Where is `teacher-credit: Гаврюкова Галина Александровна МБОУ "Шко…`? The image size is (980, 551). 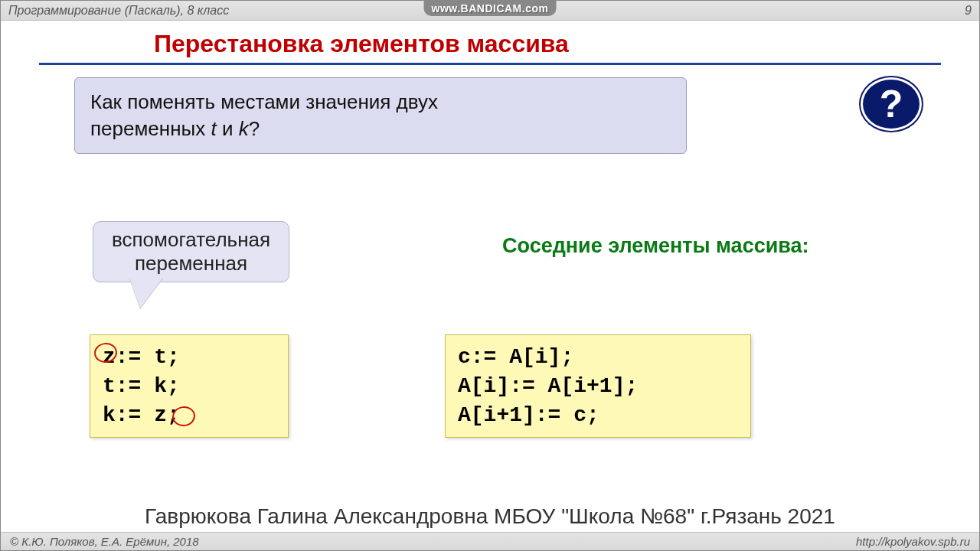
teacher-credit: Гаврюкова Галина Александровна МБОУ "Шко… is located at coordinates (490, 517).